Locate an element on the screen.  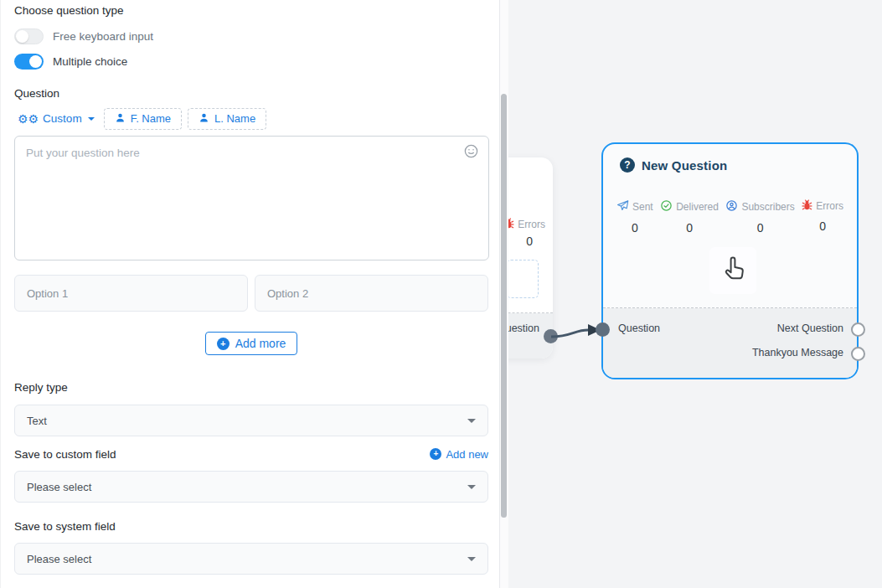
save-custom-field-value: Please select is located at coordinates (59, 487).